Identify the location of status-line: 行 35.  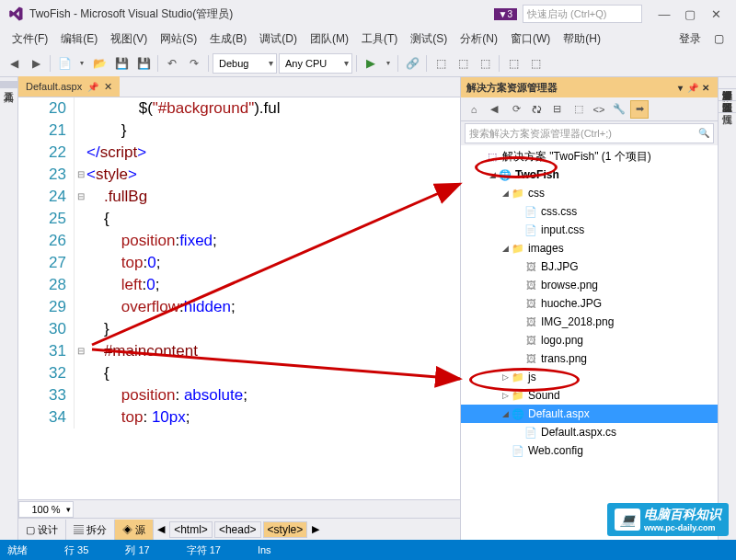
(76, 550).